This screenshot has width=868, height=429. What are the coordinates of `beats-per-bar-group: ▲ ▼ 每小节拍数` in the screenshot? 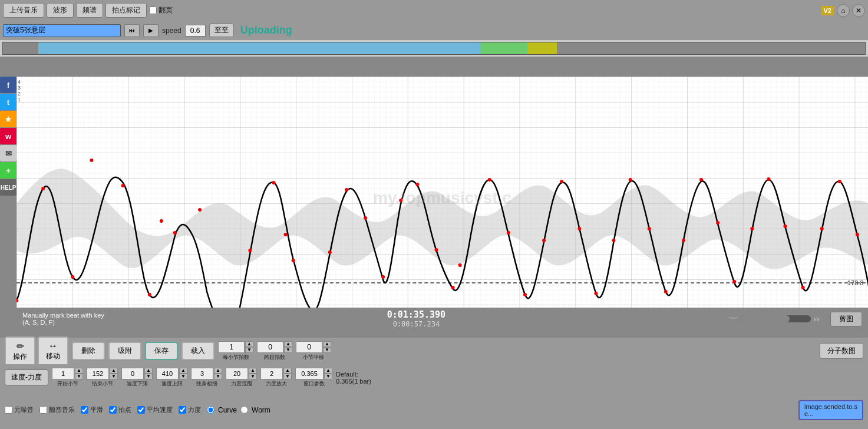 It's located at (236, 351).